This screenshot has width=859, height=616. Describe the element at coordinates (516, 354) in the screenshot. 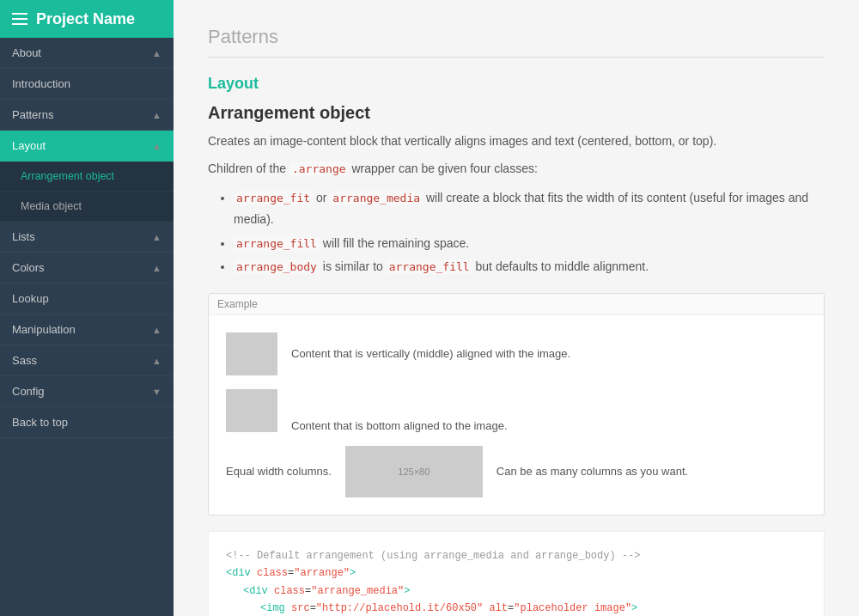

I see `example-row-middle: Content that is vertically (middle) alig…` at that location.